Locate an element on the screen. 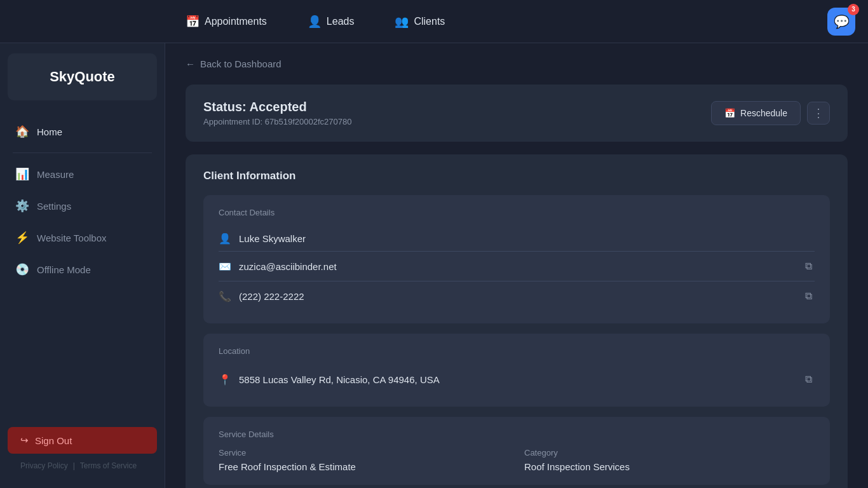  nav-clients: 👥 Clients is located at coordinates (419, 22).